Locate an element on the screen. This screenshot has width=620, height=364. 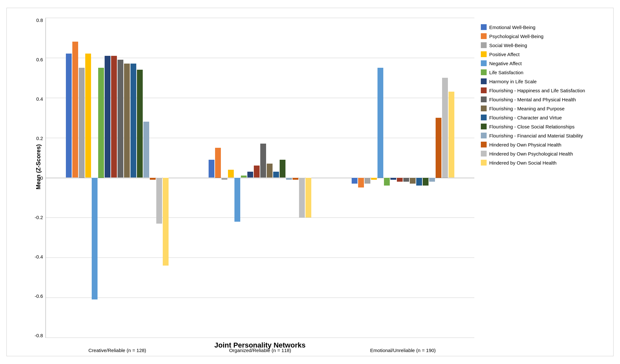
legend-label: Flourishing - Close Social Relationships is located at coordinates (532, 126).